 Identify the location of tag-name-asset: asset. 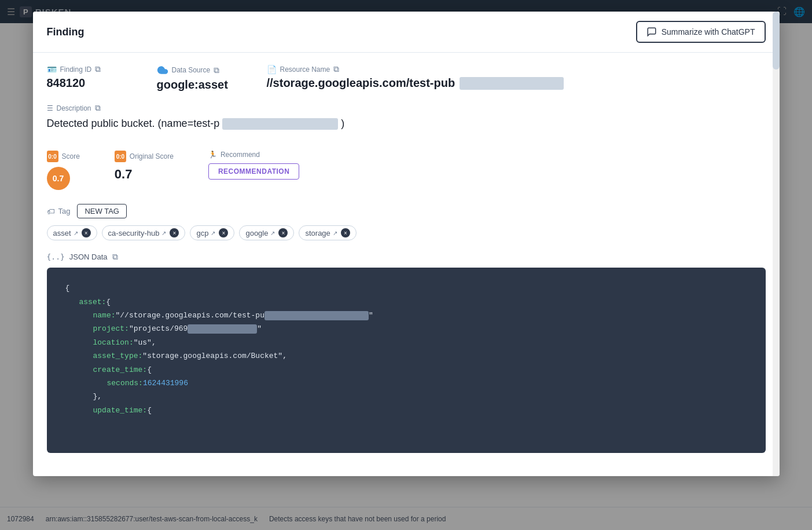
(63, 233).